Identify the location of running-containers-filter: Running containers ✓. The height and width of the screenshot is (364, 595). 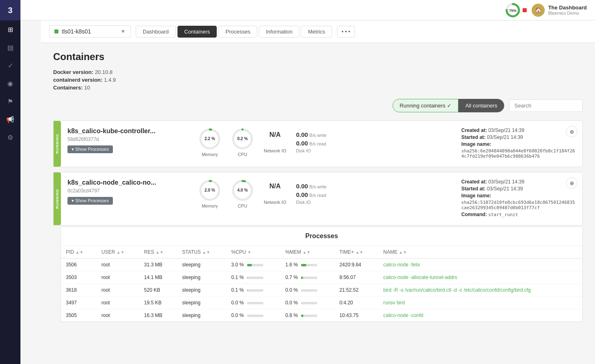
(425, 105).